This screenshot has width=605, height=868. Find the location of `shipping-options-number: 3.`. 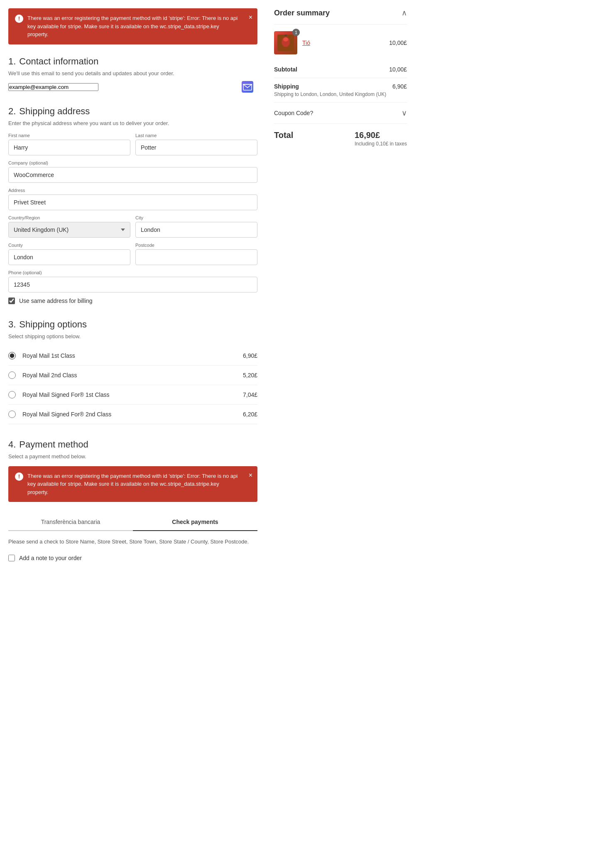

shipping-options-number: 3. is located at coordinates (12, 325).